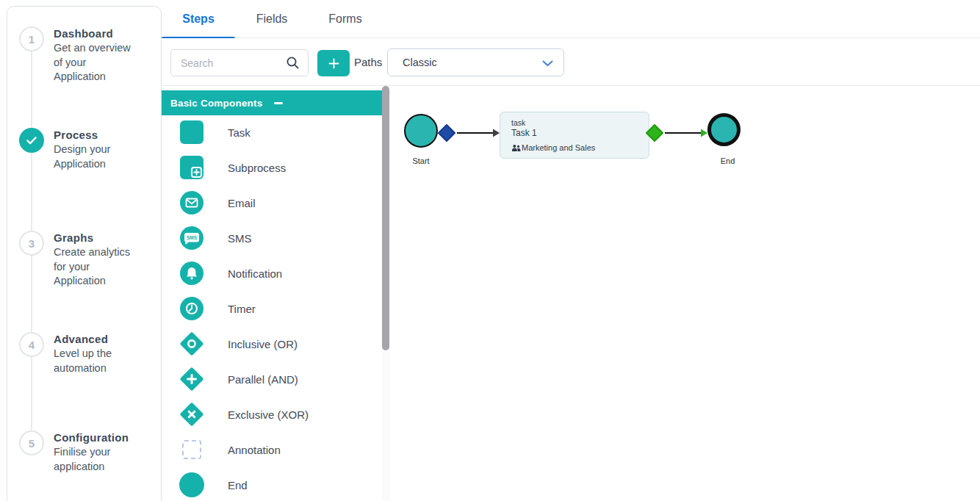  I want to click on palette-item-parallel-and: Parallel (AND), so click(272, 379).